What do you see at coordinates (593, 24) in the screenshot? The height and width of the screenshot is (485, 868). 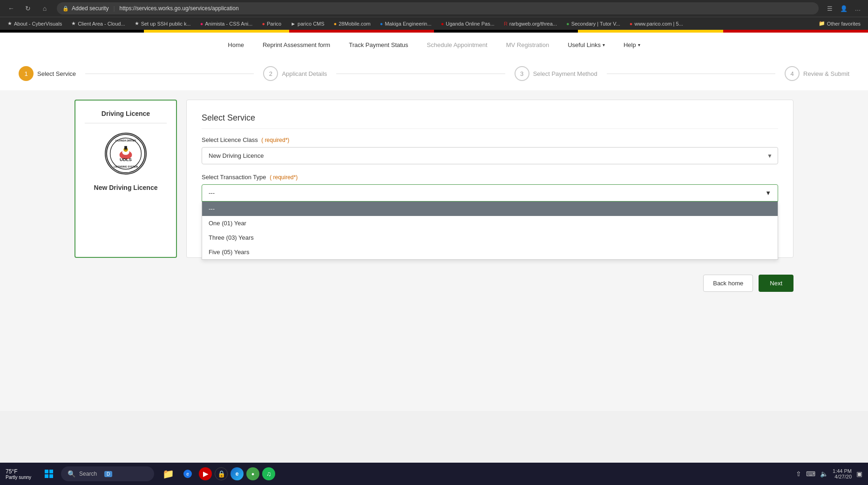 I see `bookmark-secondary: ● Secondary | Tutor V...` at bounding box center [593, 24].